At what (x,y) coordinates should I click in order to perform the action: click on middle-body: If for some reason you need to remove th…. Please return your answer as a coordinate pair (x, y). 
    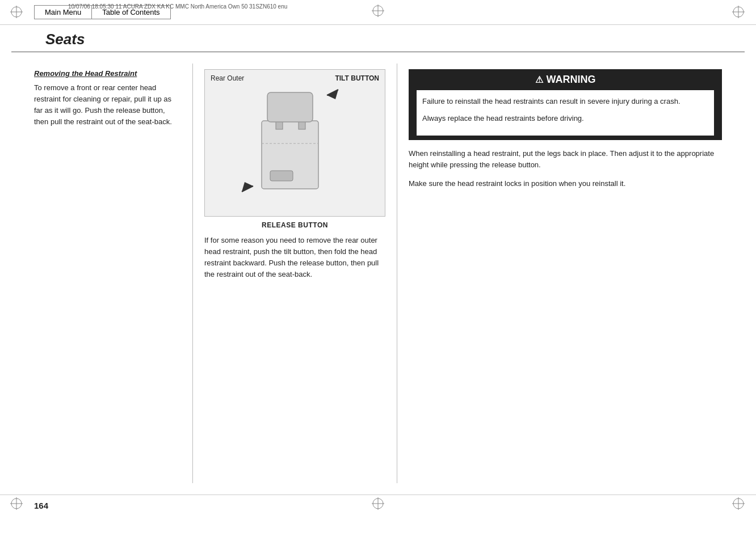
    Looking at the image, I should click on (295, 257).